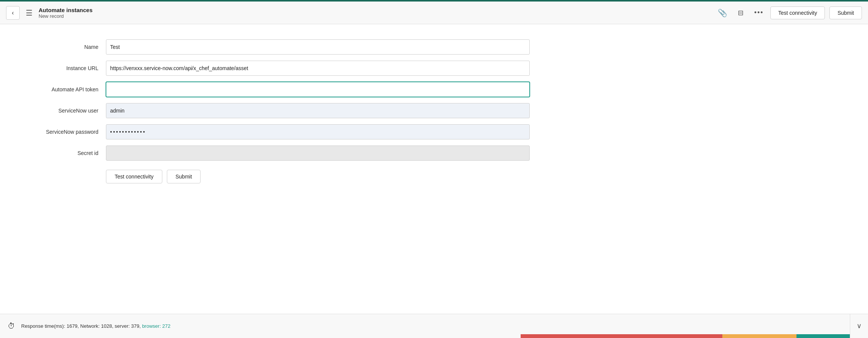 Image resolution: width=868 pixels, height=338 pixels. Describe the element at coordinates (723, 13) in the screenshot. I see `attachment-button: 📎` at that location.